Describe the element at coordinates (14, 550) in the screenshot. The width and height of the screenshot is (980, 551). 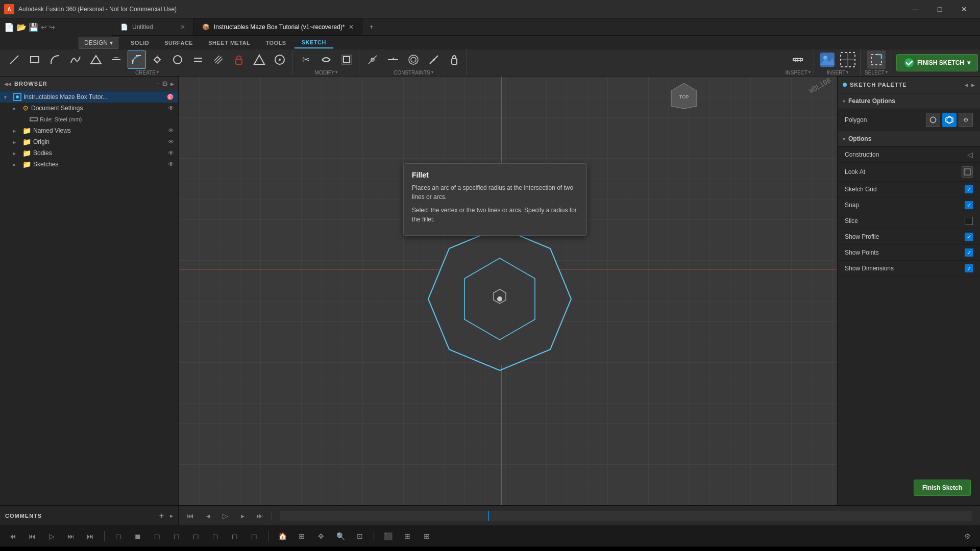
I see `start-button: ⊞` at that location.